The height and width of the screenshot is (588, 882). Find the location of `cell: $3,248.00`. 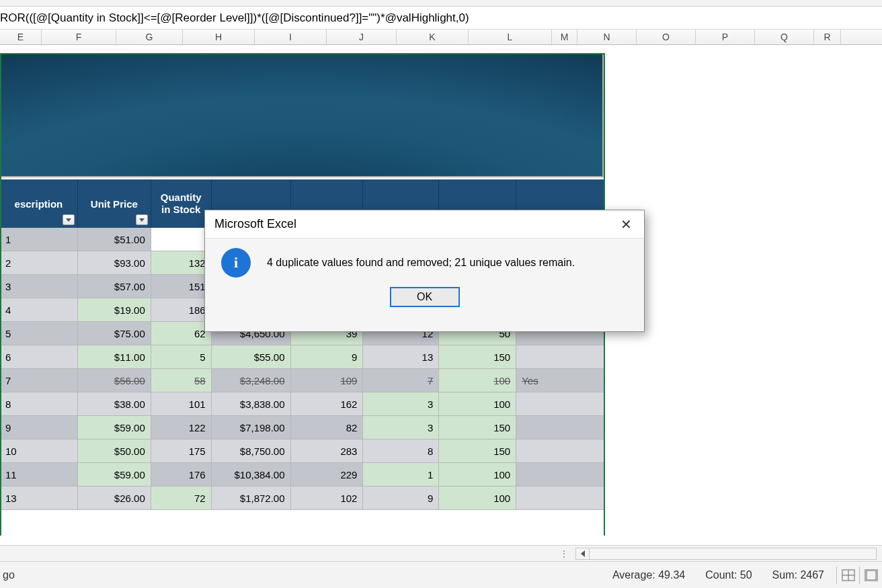

cell: $3,248.00 is located at coordinates (251, 380).